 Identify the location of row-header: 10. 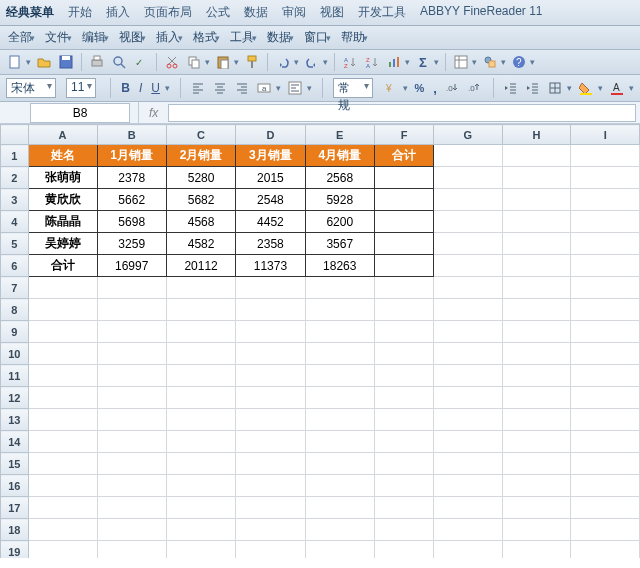
(15, 354).